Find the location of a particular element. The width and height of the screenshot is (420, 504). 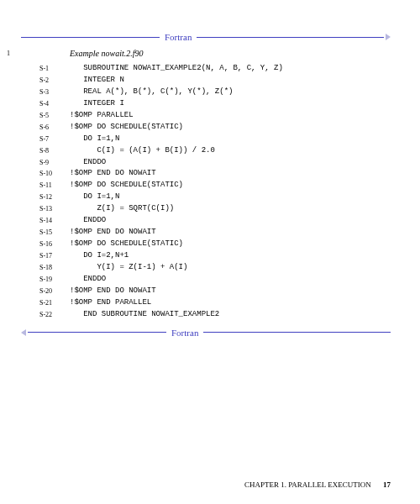

code-line: S-3 REAL A(*), B(*), C(*), Y(*), Z(*) is located at coordinates (215, 92).